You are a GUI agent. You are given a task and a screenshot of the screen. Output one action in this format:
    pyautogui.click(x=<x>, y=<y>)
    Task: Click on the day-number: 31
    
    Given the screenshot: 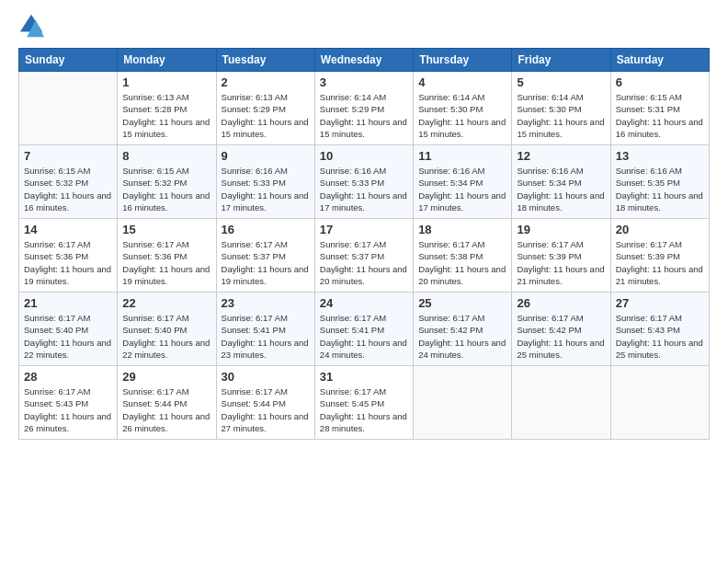 What is the action you would take?
    pyautogui.click(x=364, y=377)
    